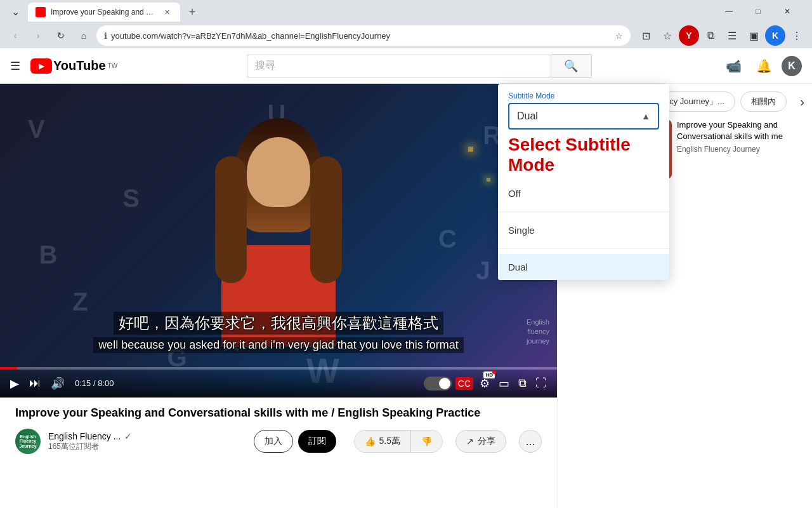 The image size is (812, 508). What do you see at coordinates (584, 230) in the screenshot?
I see `dropdown-options: Off Single Dual` at bounding box center [584, 230].